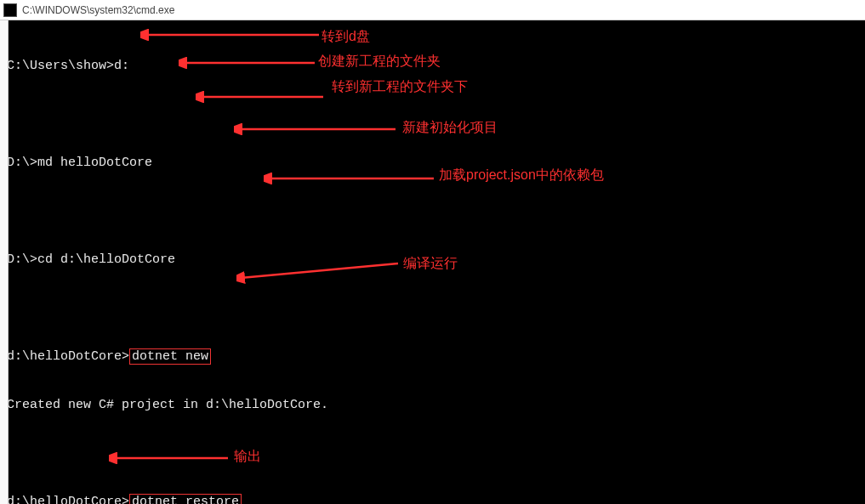 The image size is (865, 504). I want to click on annotation: 加载project.json中的依赖包, so click(521, 175).